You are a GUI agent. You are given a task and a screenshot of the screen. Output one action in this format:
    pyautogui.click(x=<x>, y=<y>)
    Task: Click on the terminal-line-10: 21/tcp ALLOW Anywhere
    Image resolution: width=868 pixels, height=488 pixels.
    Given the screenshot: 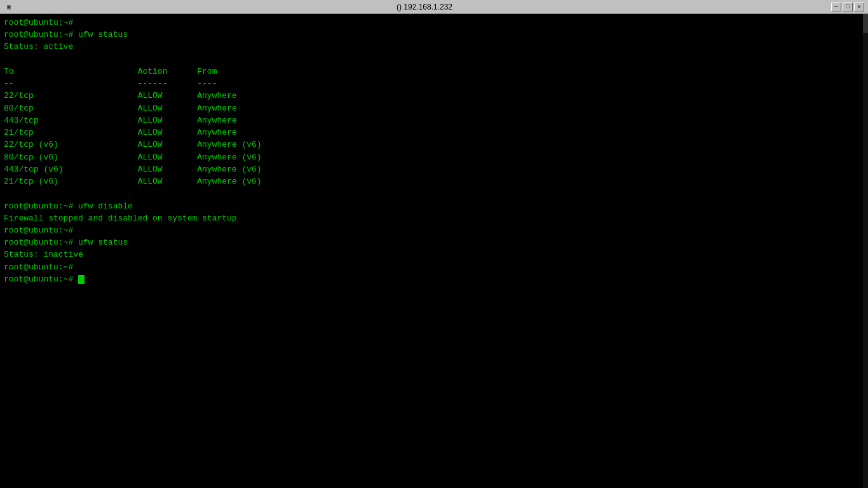 What is the action you would take?
    pyautogui.click(x=434, y=132)
    